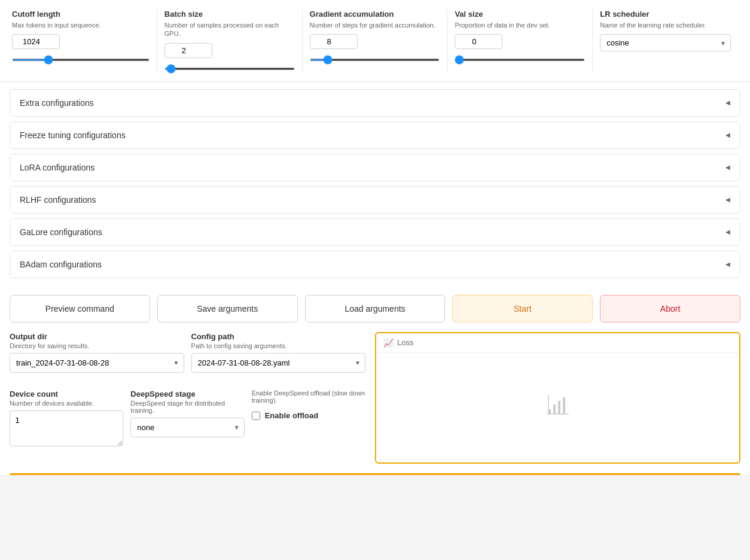  What do you see at coordinates (728, 200) in the screenshot?
I see `rlhf-configurations-collapse-icon: ◀` at bounding box center [728, 200].